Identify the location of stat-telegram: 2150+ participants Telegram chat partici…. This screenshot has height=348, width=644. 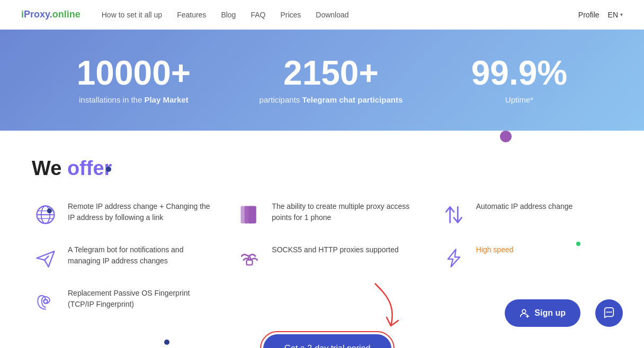
(332, 80).